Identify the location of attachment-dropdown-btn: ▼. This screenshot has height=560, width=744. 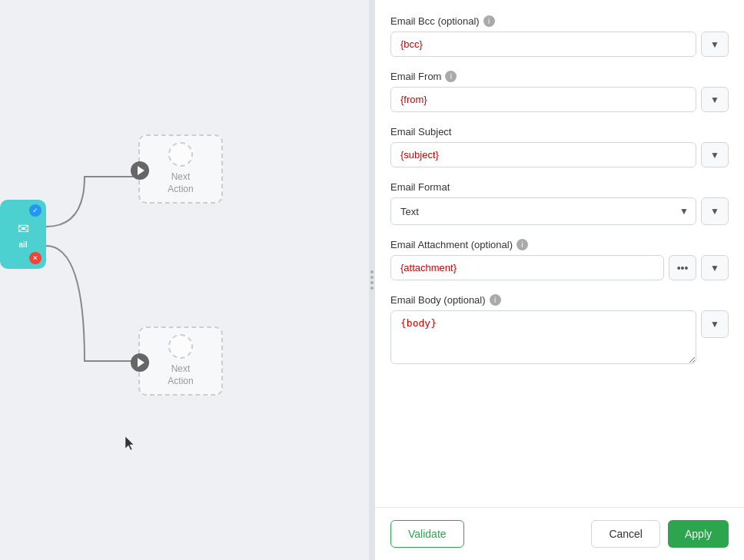
(715, 267).